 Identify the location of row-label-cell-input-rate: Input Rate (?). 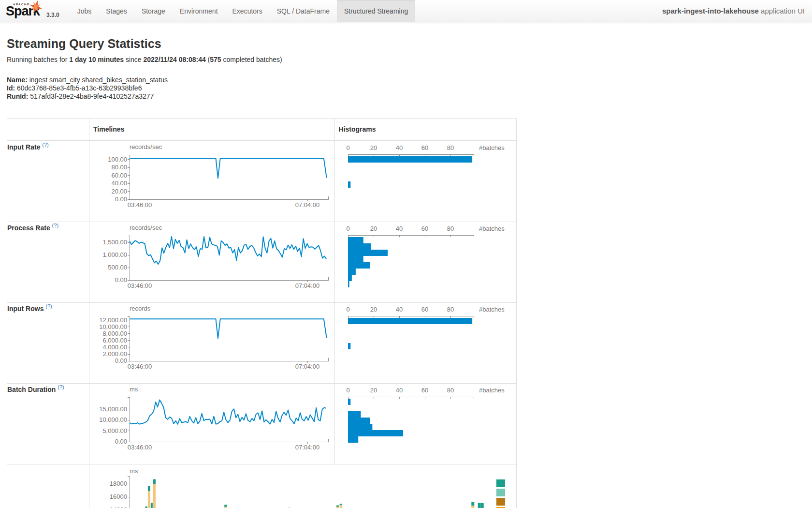
(48, 181).